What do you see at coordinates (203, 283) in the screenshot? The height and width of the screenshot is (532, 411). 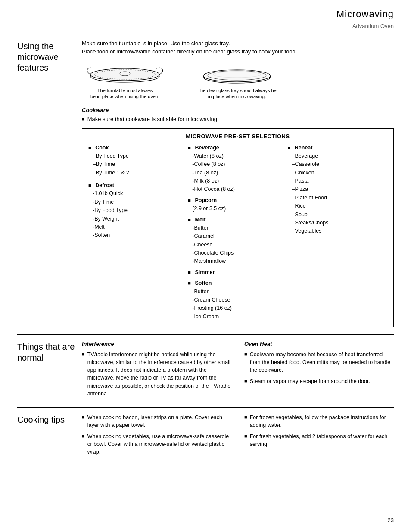 I see `soften-head: Soften` at bounding box center [203, 283].